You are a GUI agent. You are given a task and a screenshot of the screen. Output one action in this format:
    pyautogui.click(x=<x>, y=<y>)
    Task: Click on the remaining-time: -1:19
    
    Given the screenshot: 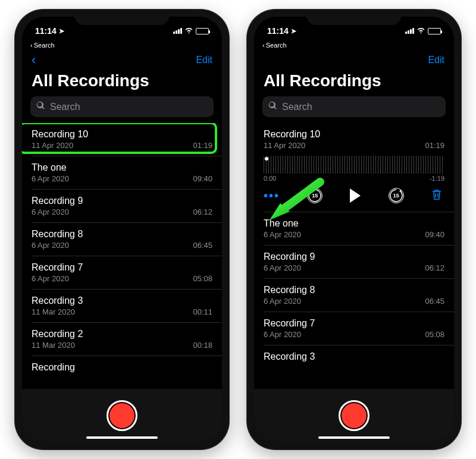 What is the action you would take?
    pyautogui.click(x=437, y=178)
    